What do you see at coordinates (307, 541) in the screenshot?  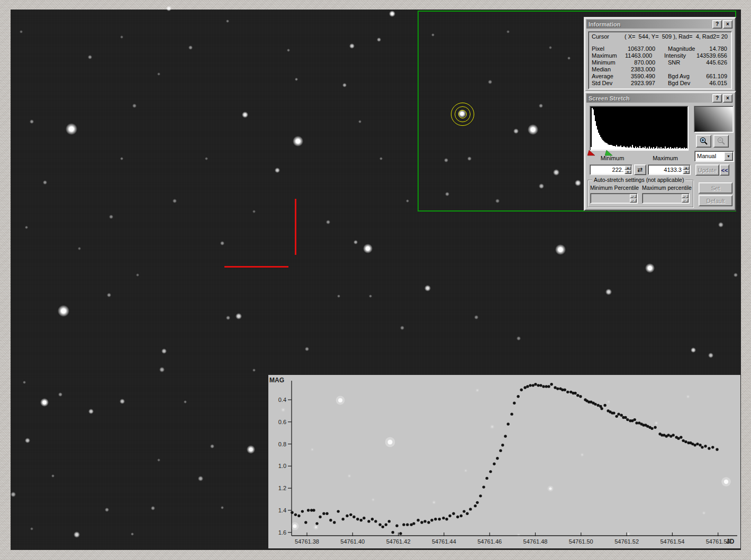 I see `x-tick-label: 54761.38` at bounding box center [307, 541].